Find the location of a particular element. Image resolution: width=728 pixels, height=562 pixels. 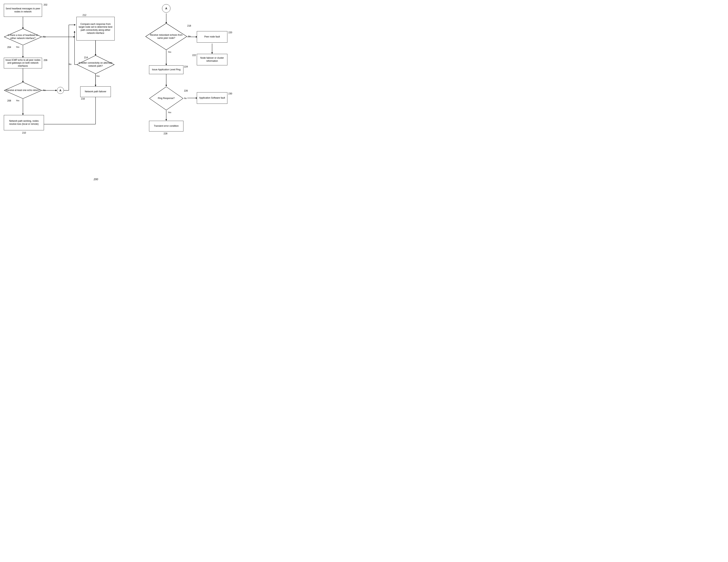

ref-204: 204 is located at coordinates (9, 47).